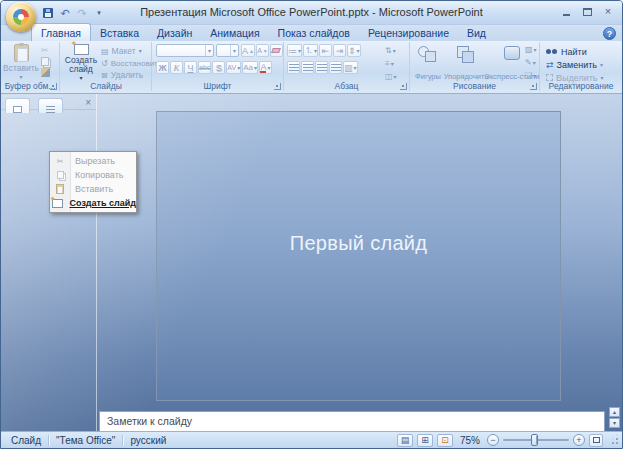 Image resolution: width=623 pixels, height=449 pixels. I want to click on tab-slideshow: Показ слайдов, so click(314, 33).